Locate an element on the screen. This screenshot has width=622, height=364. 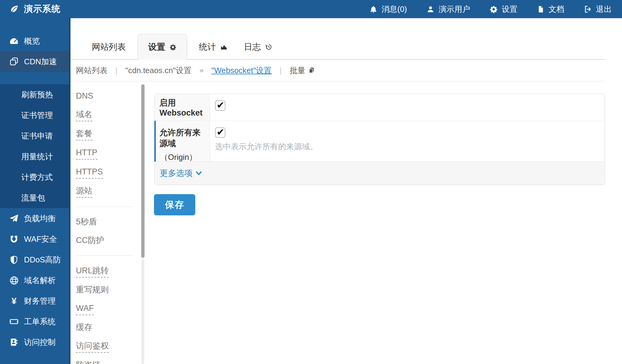
form-label-subtext: （Origin） is located at coordinates (183, 157).